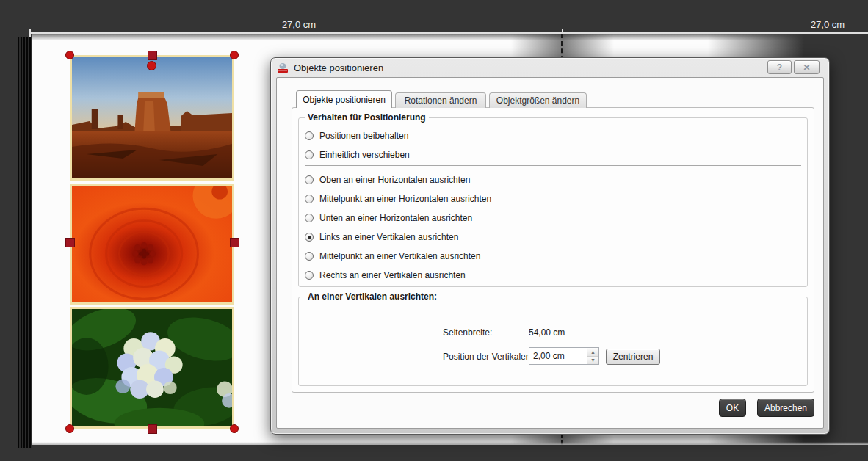  I want to click on radio-option-bottom-horizontal: Unten an einer Horizontalen ausrichten, so click(388, 218).